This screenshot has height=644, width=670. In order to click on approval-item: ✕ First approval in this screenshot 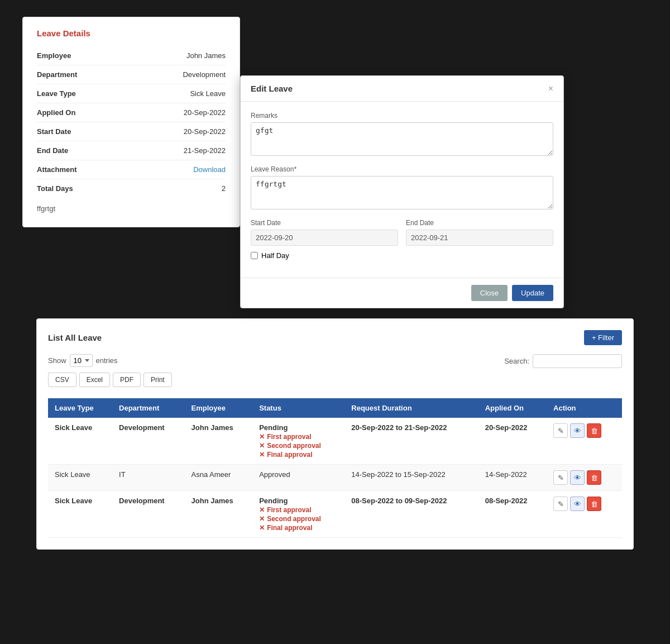, I will do `click(298, 510)`.